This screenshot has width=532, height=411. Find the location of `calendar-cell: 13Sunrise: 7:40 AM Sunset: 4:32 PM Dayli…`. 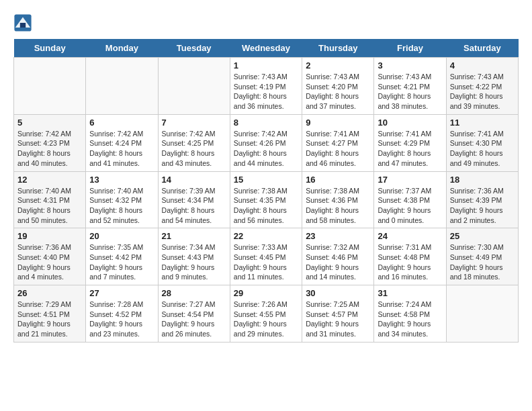

calendar-cell: 13Sunrise: 7:40 AM Sunset: 4:32 PM Dayli… is located at coordinates (122, 200).